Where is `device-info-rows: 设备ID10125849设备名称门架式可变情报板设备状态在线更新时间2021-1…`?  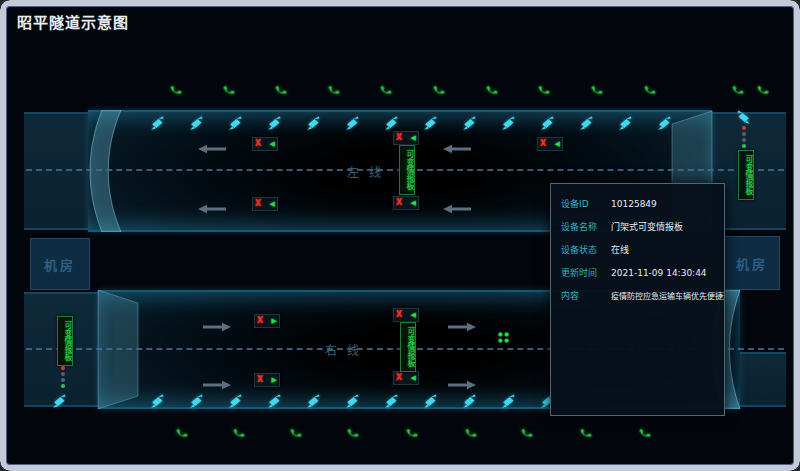
device-info-rows: 设备ID10125849设备名称门架式可变情报板设备状态在线更新时间2021-1… is located at coordinates (638, 246).